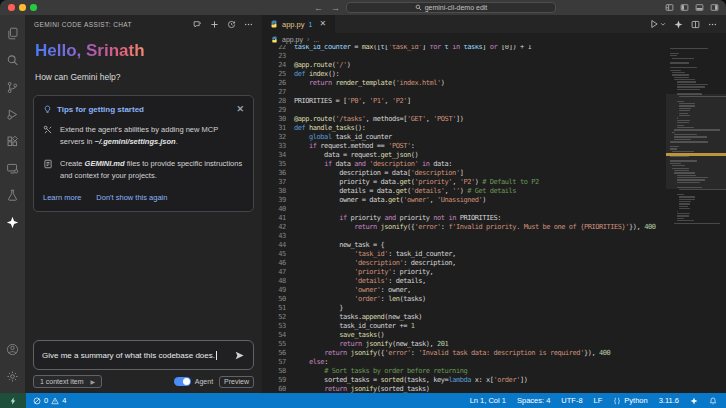 The width and height of the screenshot is (726, 408). What do you see at coordinates (494, 380) in the screenshot?
I see `code-line: 59 sorted_tasks = sorted(tasks, key=lamb…` at bounding box center [494, 380].